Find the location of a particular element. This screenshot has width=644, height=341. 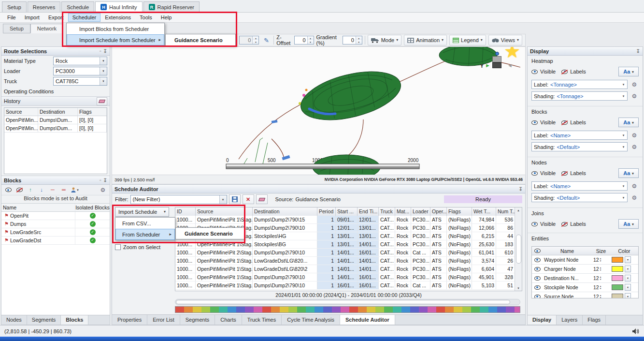

tab-flags: Flags is located at coordinates (594, 320).